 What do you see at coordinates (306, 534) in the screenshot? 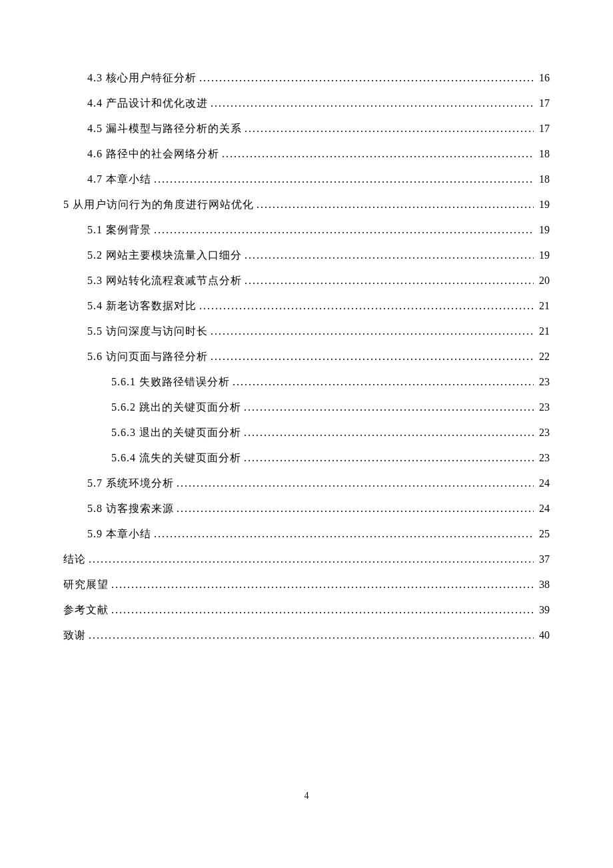
I see `toc-entry: 5.9 本章小结25` at bounding box center [306, 534].